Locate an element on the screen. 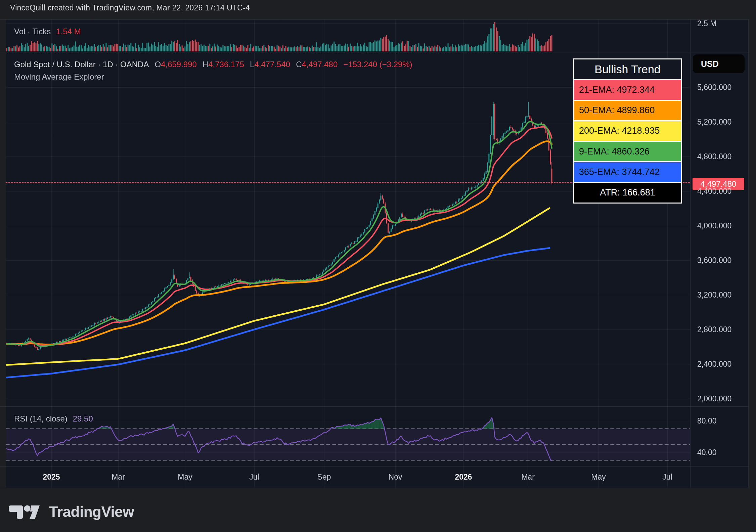 Image resolution: width=756 pixels, height=532 pixels. time-axis-label: Sep is located at coordinates (324, 477).